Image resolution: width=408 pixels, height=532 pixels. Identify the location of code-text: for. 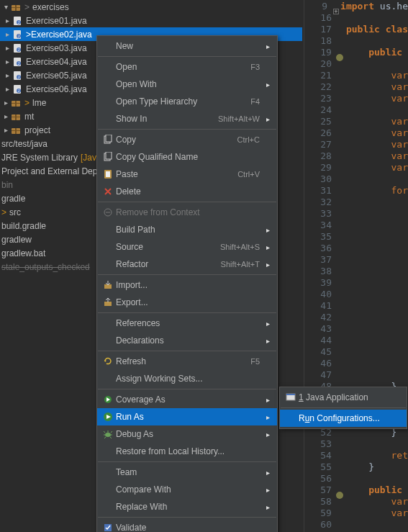
(377, 190).